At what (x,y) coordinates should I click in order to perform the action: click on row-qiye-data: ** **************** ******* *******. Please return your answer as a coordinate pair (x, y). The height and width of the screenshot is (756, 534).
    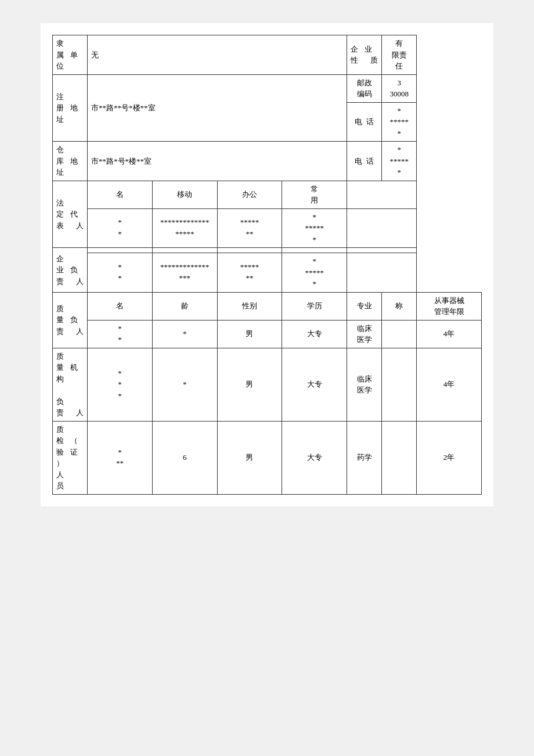
    Looking at the image, I should click on (267, 273).